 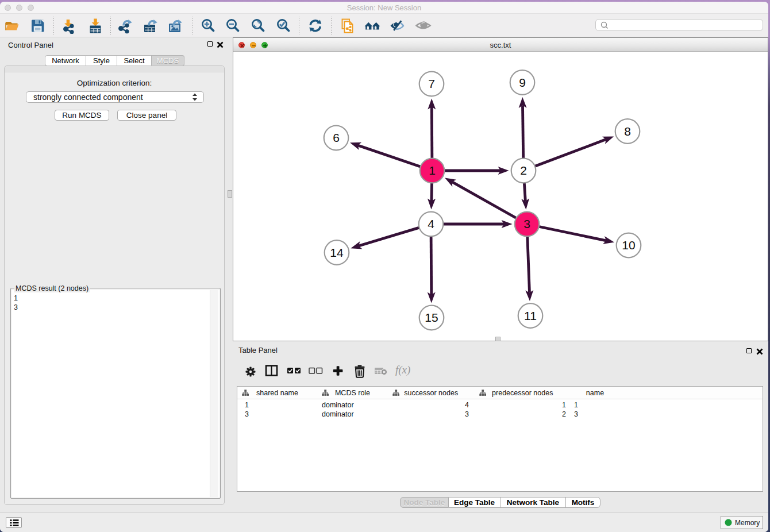 I want to click on svg-text: 15, so click(x=431, y=317).